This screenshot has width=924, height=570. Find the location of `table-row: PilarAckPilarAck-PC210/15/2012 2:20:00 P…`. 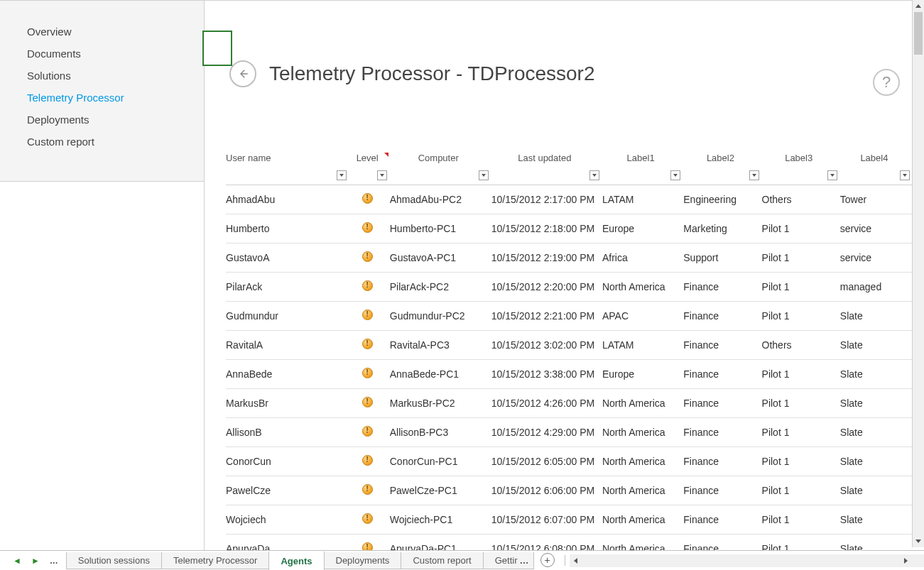

table-row: PilarAckPilarAck-PC210/15/2012 2:20:00 P… is located at coordinates (570, 287).